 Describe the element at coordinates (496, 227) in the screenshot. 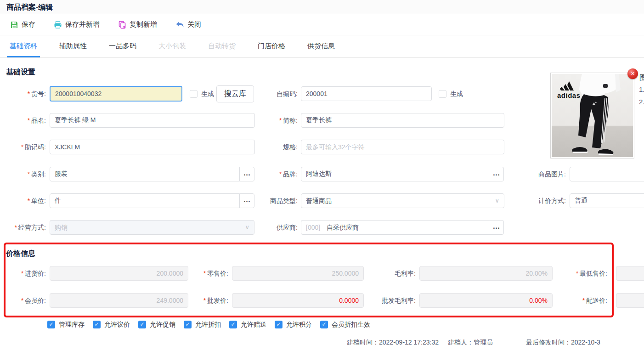

I see `supplier-browse-button: …` at that location.